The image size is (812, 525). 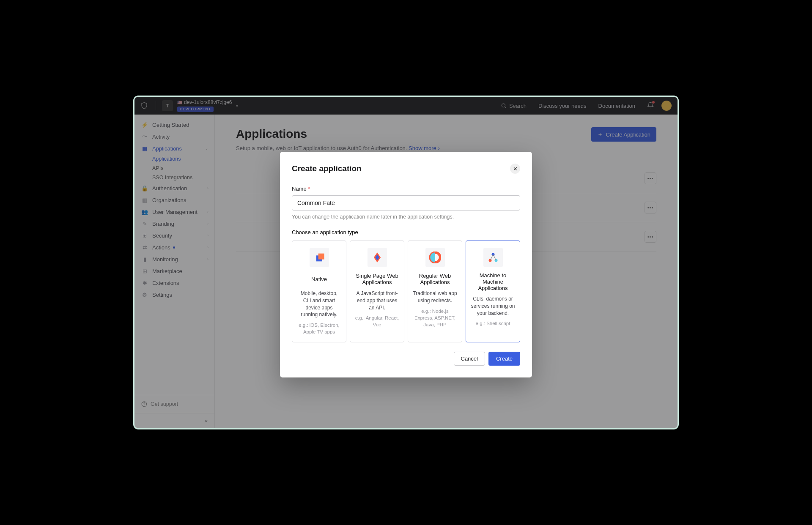 I want to click on name-label: Name *, so click(x=406, y=189).